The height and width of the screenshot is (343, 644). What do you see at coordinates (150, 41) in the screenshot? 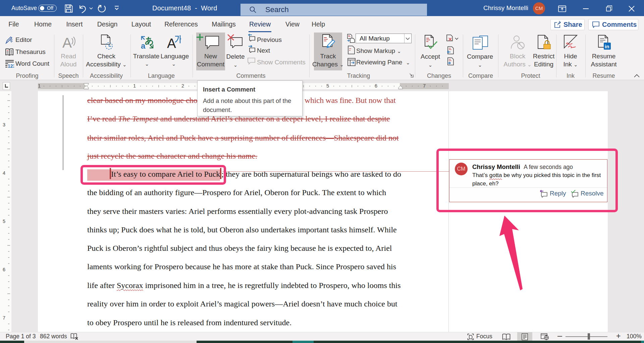
I see `svg-text: あ` at bounding box center [150, 41].